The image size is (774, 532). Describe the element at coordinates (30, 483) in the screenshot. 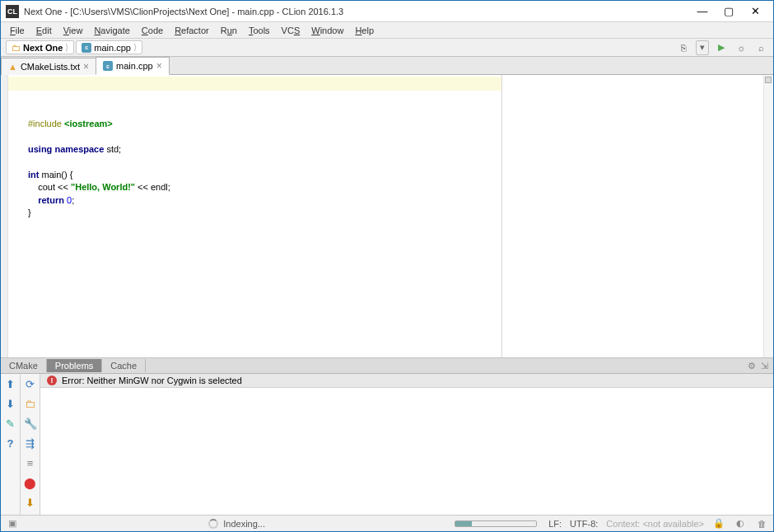

I see `stop-icon: ⬤` at that location.